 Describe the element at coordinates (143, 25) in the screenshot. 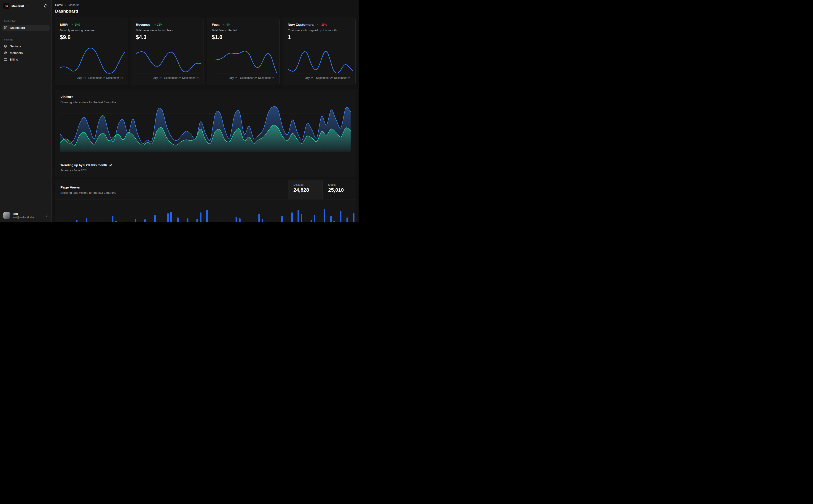

I see `stat-title: Revenue` at that location.